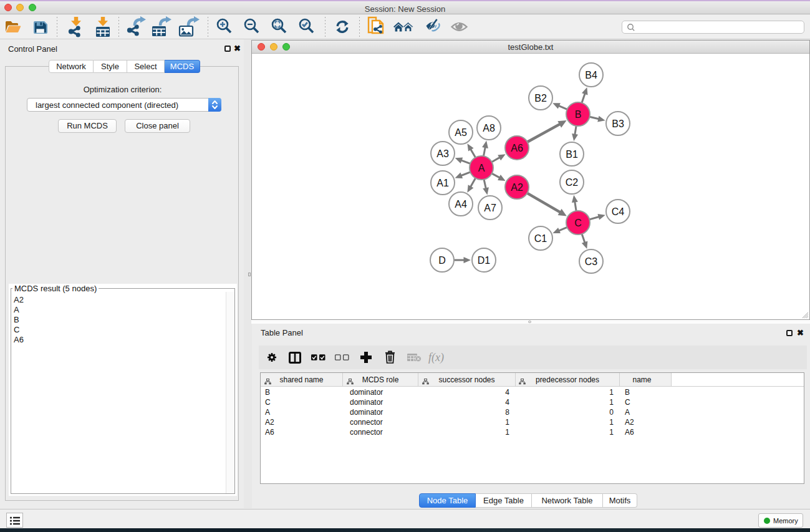  Describe the element at coordinates (489, 128) in the screenshot. I see `svg-text: A8` at that location.